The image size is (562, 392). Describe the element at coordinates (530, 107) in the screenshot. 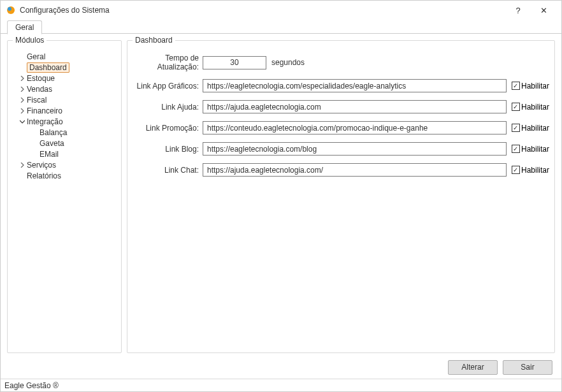

I see `link-ajuda-enable: ✓ Habilitar` at that location.